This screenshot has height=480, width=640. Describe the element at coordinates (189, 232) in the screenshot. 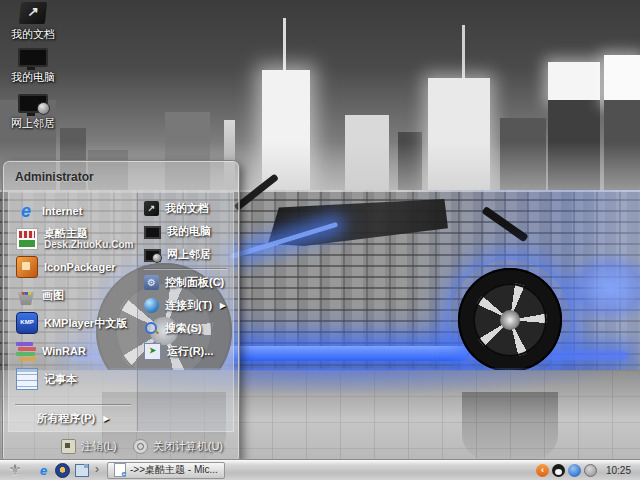

I see `menu-item-label: 我的电脑` at that location.